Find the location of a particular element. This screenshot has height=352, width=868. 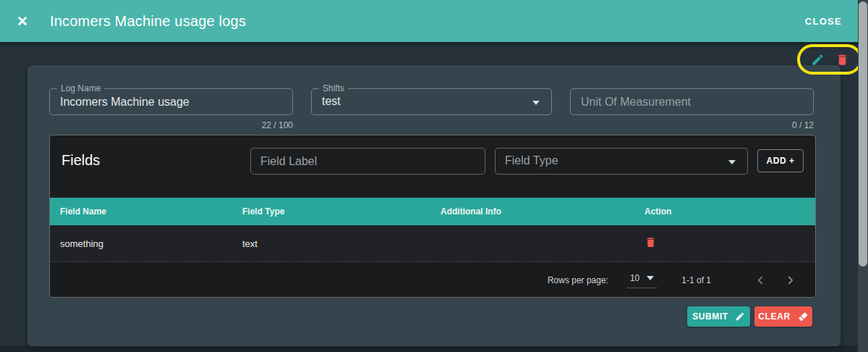

col-header-field-name: Field Name is located at coordinates (141, 211).